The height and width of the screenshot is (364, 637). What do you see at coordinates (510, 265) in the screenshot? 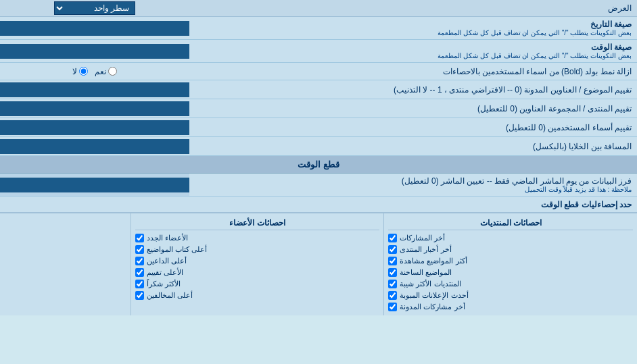
I see `posts-stats-col: احصائات المنتديات أخر المشاركات أخر أخبا…` at bounding box center [510, 265].